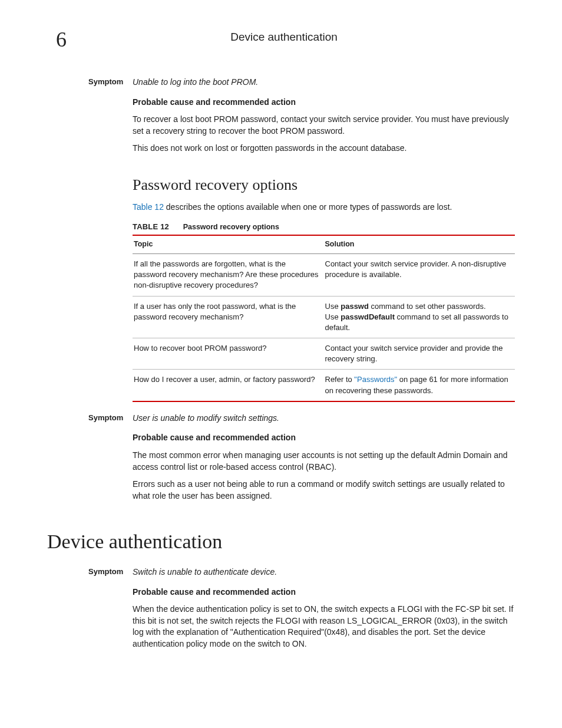  Describe the element at coordinates (324, 228) in the screenshot. I see `table-caption: TABLE 12 Password recovery options` at that location.